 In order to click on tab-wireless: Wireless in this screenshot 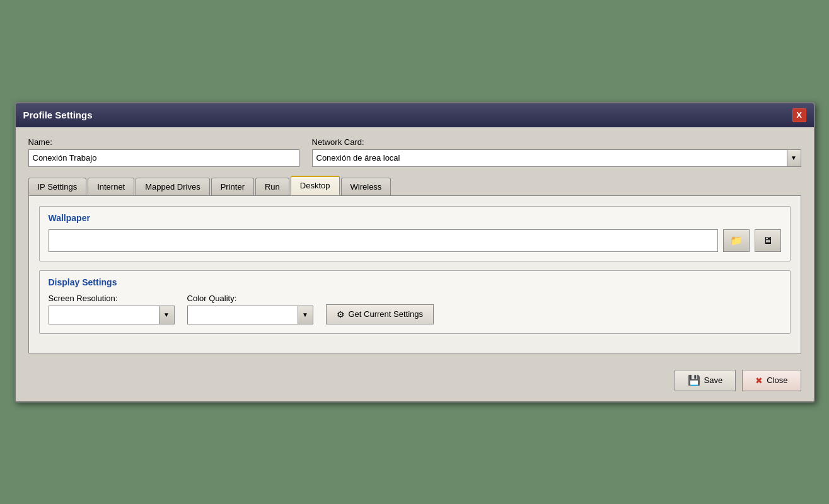, I will do `click(366, 186)`.